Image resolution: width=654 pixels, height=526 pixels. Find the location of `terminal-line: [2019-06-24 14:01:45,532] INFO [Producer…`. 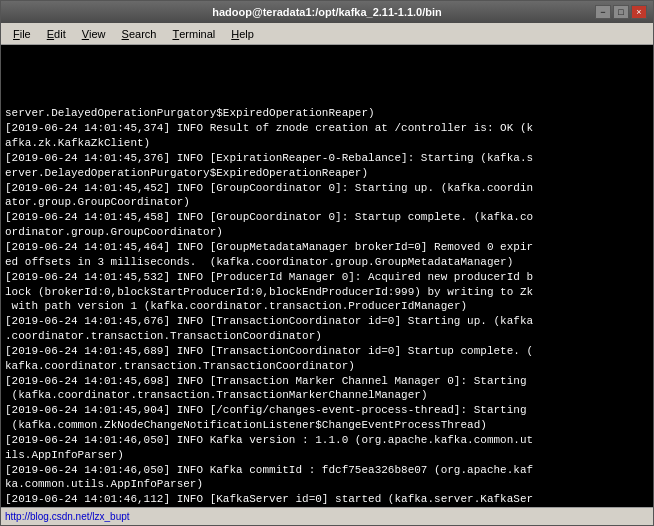

terminal-line: [2019-06-24 14:01:45,532] INFO [Producer… is located at coordinates (319, 278).